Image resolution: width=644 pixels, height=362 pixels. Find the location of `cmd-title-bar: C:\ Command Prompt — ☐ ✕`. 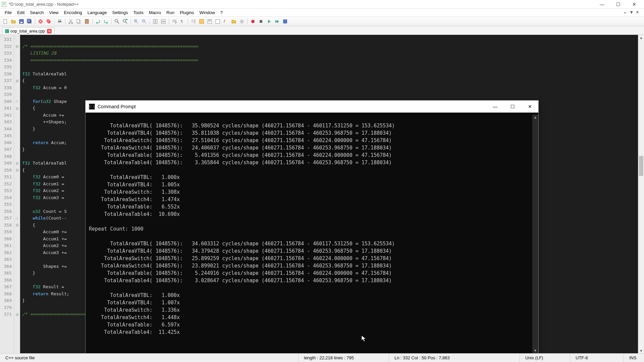

cmd-title-bar: C:\ Command Prompt — ☐ ✕ is located at coordinates (312, 107).